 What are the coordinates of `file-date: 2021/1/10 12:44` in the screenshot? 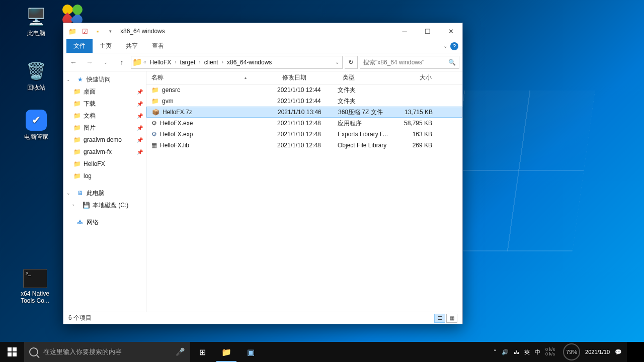 It's located at (307, 90).